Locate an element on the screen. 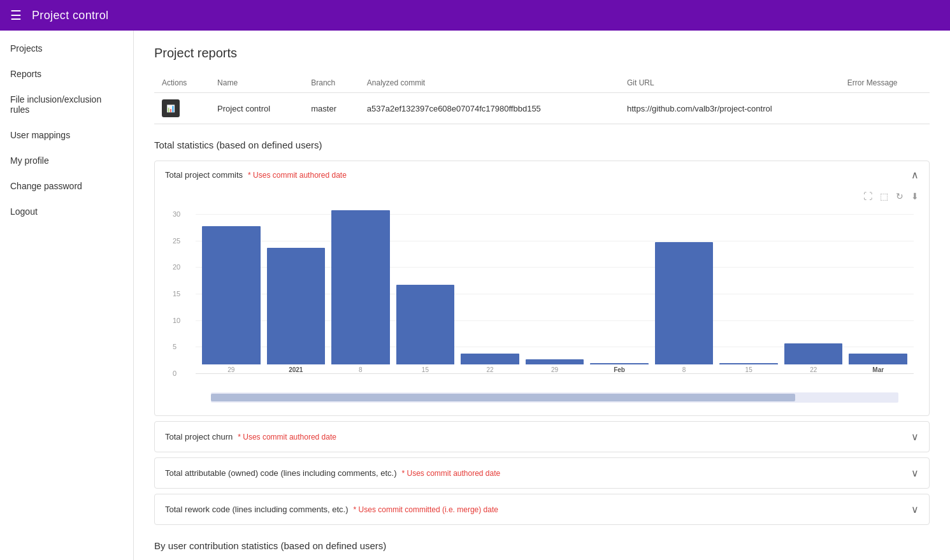 The image size is (950, 560). rework-expand-icon: ∨ is located at coordinates (915, 510).